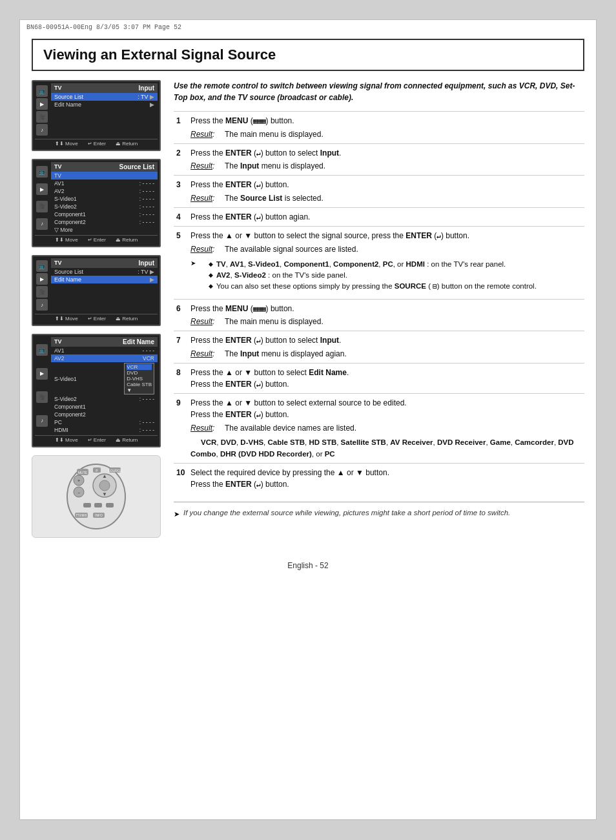 The width and height of the screenshot is (616, 840). I want to click on tv-label-3: TV, so click(58, 263).